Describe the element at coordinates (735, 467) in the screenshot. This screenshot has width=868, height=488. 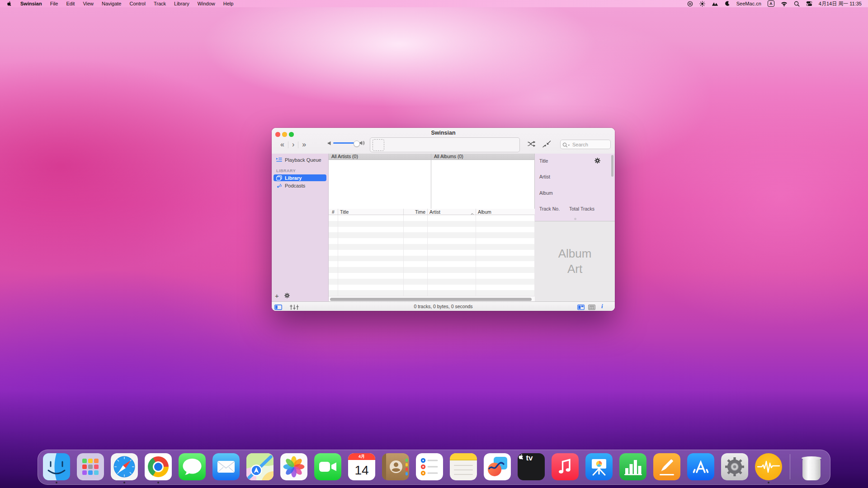
I see `dock-item-settings` at that location.